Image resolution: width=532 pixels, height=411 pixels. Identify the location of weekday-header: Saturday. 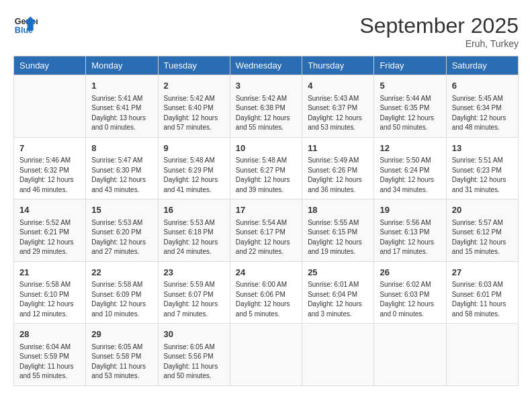
(482, 66).